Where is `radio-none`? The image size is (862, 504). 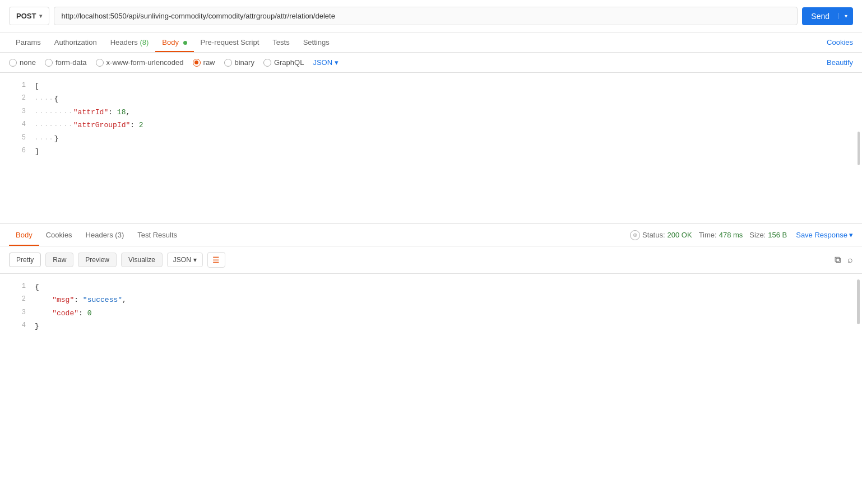 radio-none is located at coordinates (13, 63).